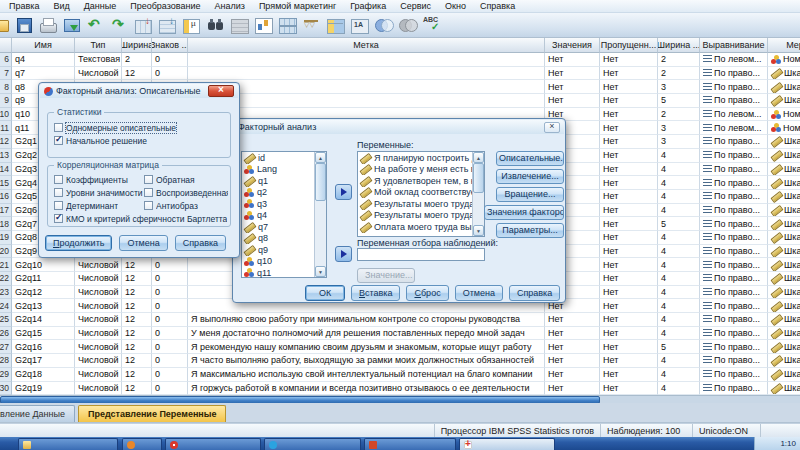 This screenshot has width=800, height=450. Describe the element at coordinates (366, 389) in the screenshot. I see `cell-label: Я горжусь работой в компании и всегда по…` at that location.